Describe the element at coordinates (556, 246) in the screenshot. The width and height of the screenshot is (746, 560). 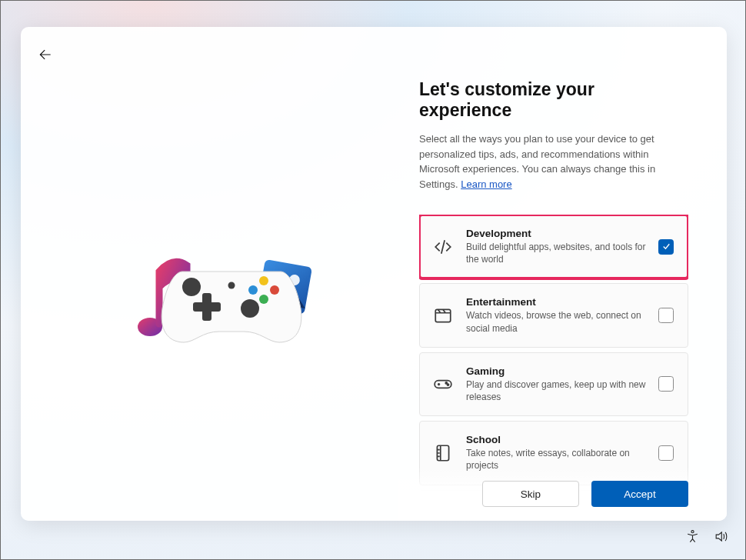
I see `option-text: DevelopmentBuild delightful apps, websit…` at that location.